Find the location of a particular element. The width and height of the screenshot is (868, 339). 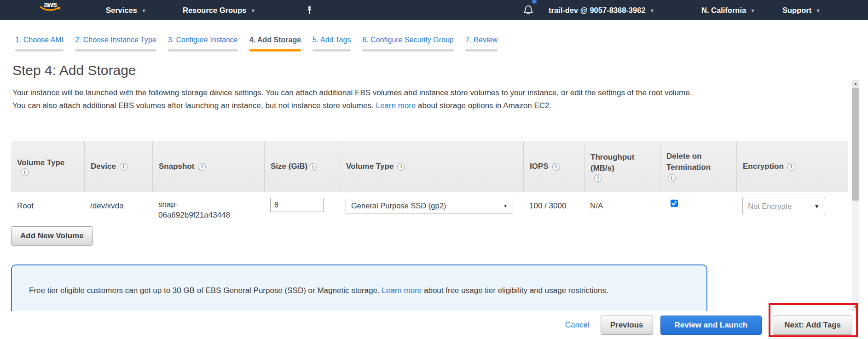

review-and-launch-button: Review and Launch is located at coordinates (712, 325).